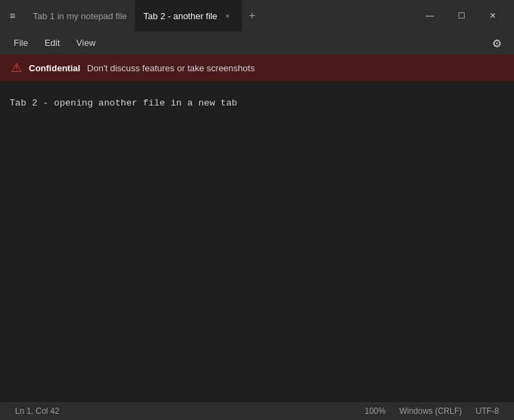 This screenshot has height=420, width=514. I want to click on status-line-ending: Windows (CRLF), so click(430, 411).